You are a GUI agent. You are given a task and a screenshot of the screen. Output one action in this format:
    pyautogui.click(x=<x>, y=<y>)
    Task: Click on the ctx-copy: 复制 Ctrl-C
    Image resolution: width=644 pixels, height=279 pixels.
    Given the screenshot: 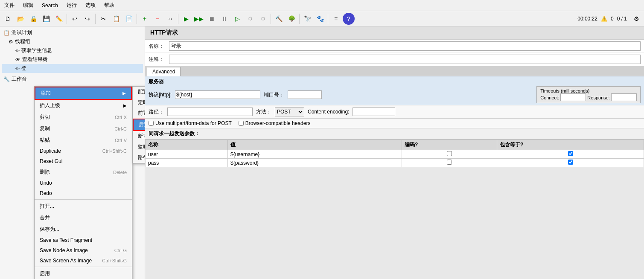 What is the action you would take?
    pyautogui.click(x=83, y=129)
    